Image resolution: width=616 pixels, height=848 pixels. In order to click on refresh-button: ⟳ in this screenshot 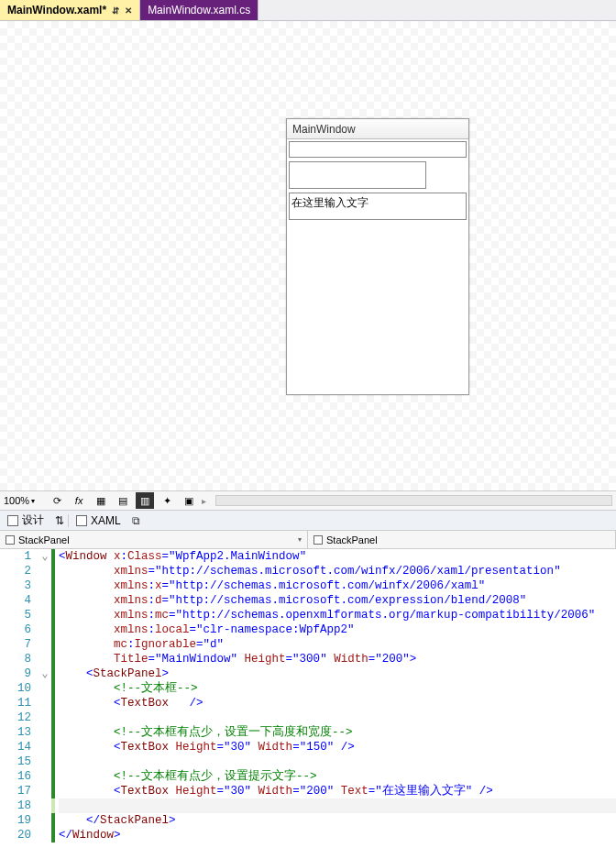, I will do `click(57, 501)`.